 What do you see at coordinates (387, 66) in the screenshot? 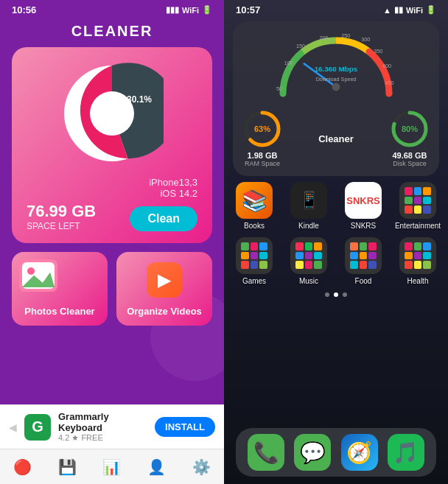
I see `svg-text: 400` at bounding box center [387, 66].